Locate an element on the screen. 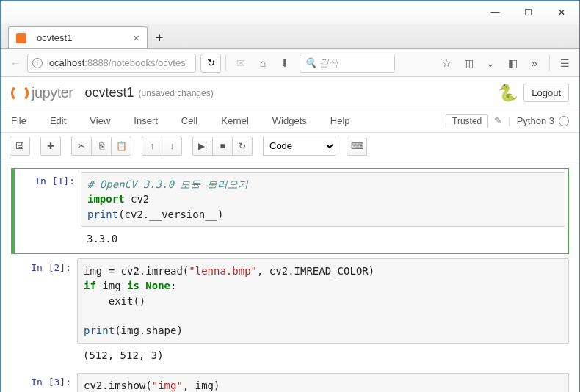  cell-output: (512, 512, 3) is located at coordinates (323, 355).